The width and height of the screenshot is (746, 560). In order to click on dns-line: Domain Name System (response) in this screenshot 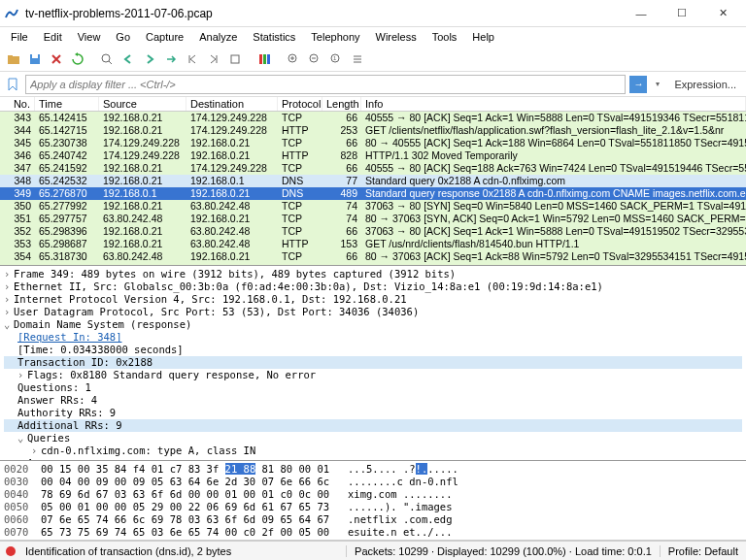, I will do `click(103, 324)`.